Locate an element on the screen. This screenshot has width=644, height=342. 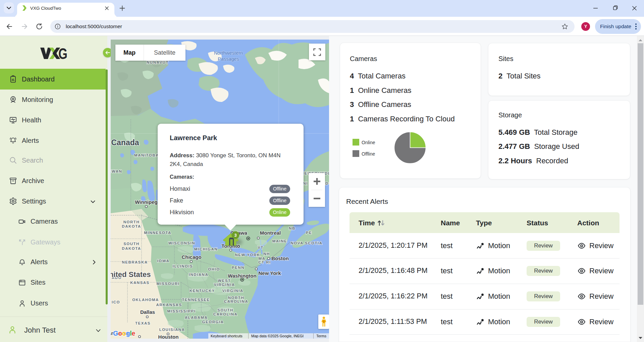
svg-text: New York is located at coordinates (270, 273).